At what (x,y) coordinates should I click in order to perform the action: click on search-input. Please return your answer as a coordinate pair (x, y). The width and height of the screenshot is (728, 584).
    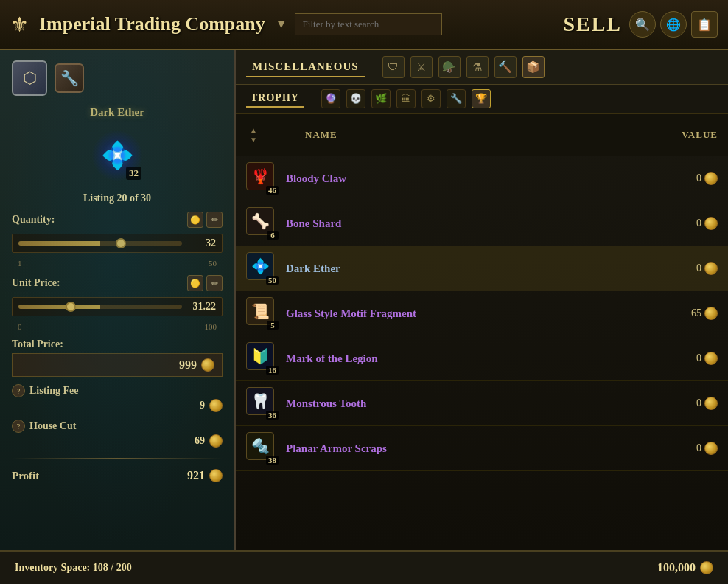
    Looking at the image, I should click on (368, 24).